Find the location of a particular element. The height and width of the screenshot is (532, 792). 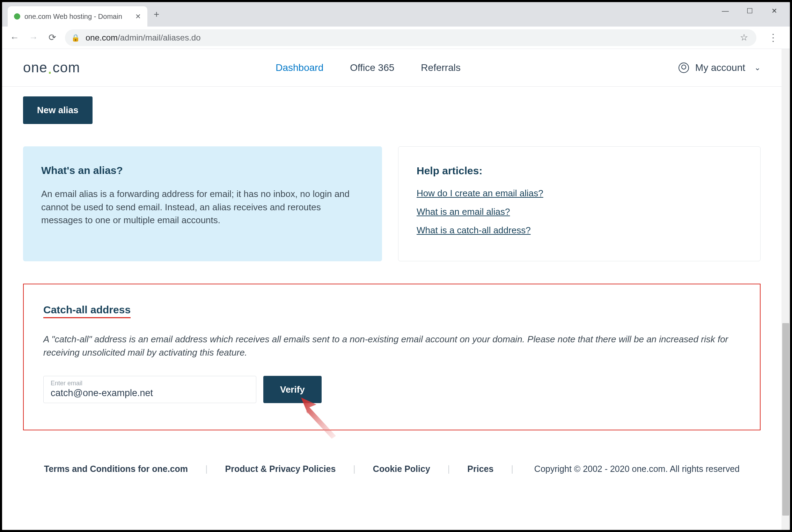

alias-panel-title: What's an alias? is located at coordinates (203, 170).